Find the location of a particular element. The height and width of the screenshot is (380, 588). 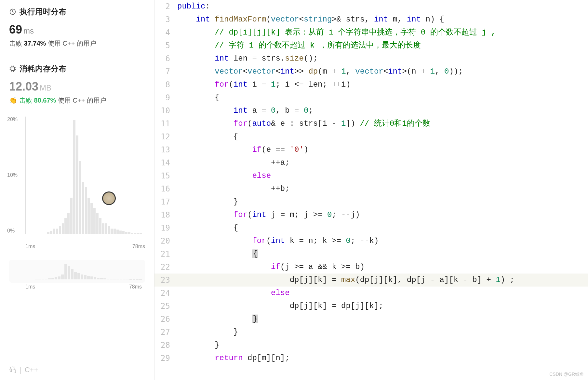

mini-chart-bar is located at coordinates (72, 274).